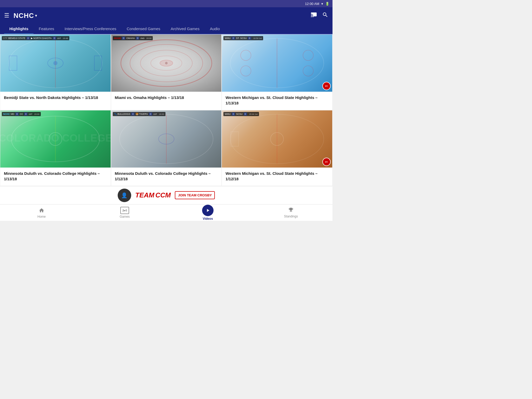  Describe the element at coordinates (90, 29) in the screenshot. I see `tab-interviews: Interviews/Press Conferences` at that location.